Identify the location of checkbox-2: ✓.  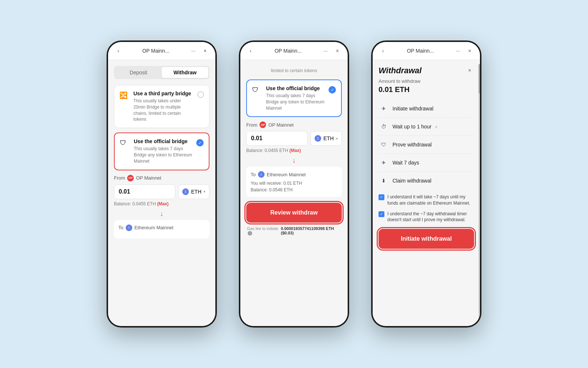
(381, 214).